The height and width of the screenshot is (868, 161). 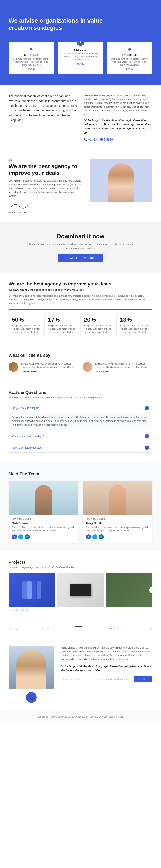 I want to click on team-info-mary: Lead Manager Mary Smith Quis amet illacr…, so click(x=117, y=529).